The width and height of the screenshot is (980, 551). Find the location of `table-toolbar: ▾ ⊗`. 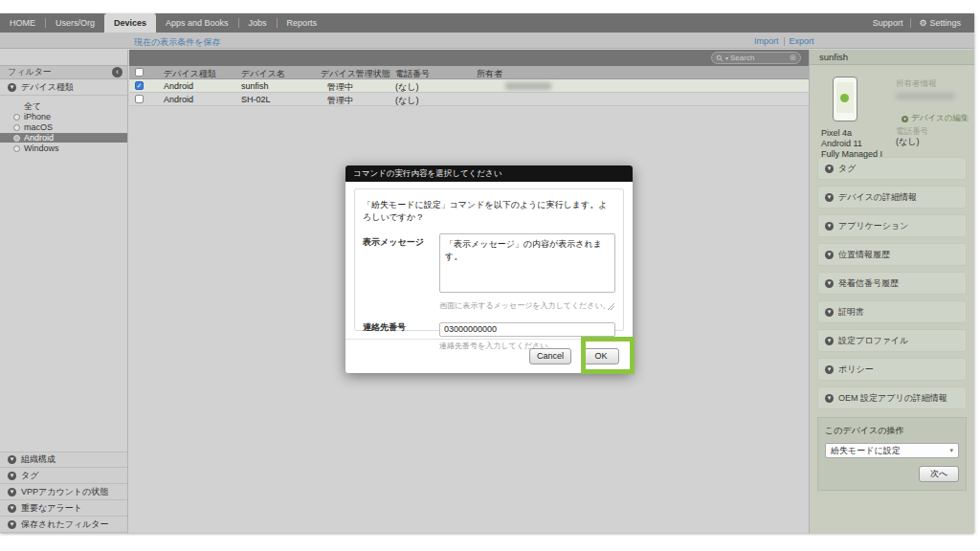

table-toolbar: ▾ ⊗ is located at coordinates (469, 57).